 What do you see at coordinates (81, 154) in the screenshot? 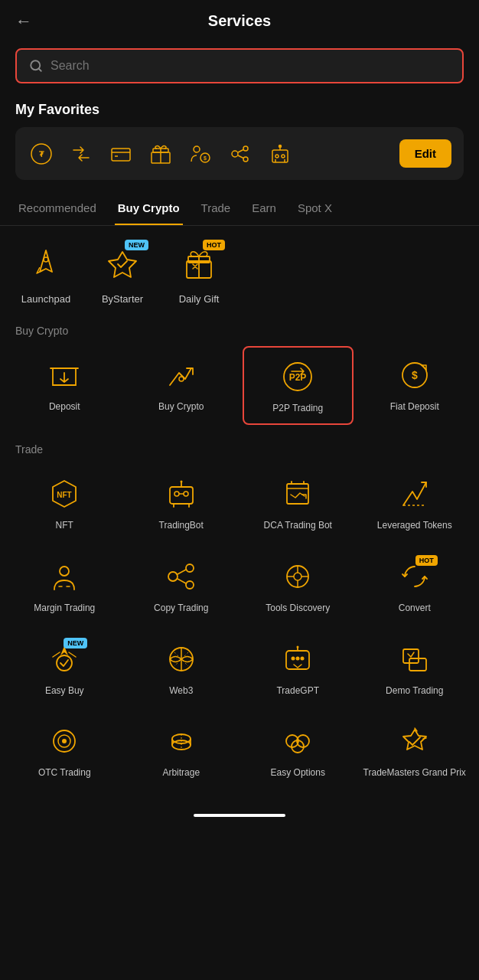
I see `fav-icon-transfer` at bounding box center [81, 154].